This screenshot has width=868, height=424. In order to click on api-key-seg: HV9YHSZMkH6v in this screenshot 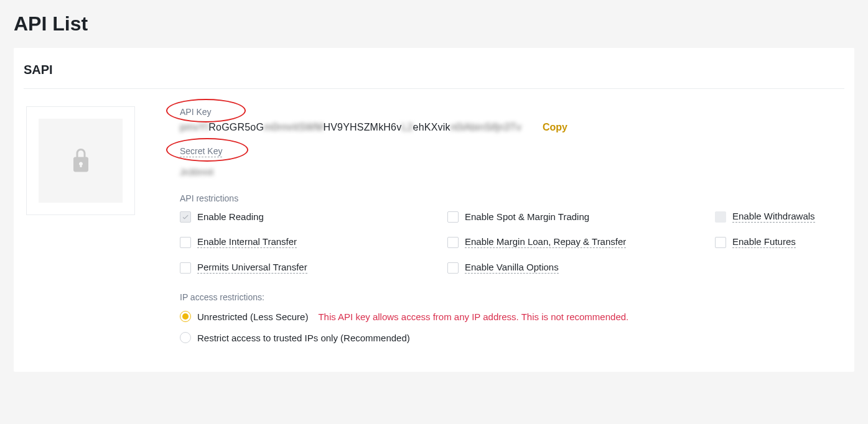, I will do `click(362, 127)`.